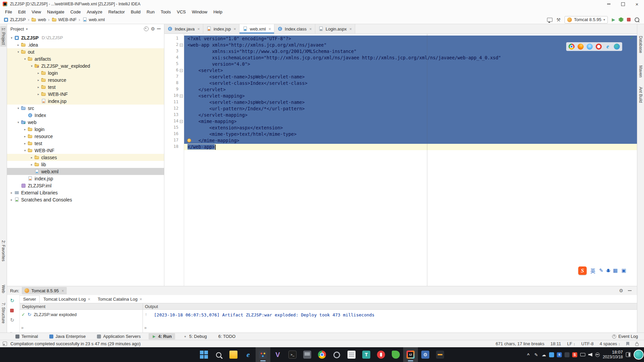 This screenshot has width=644, height=362. Describe the element at coordinates (27, 337) in the screenshot. I see `tool-tab-terminal: Terminal` at that location.